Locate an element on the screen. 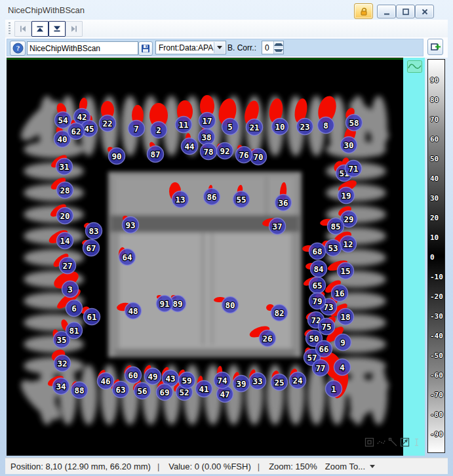 This screenshot has height=476, width=453. title-bar: NiceChipWithBScan is located at coordinates (227, 10).